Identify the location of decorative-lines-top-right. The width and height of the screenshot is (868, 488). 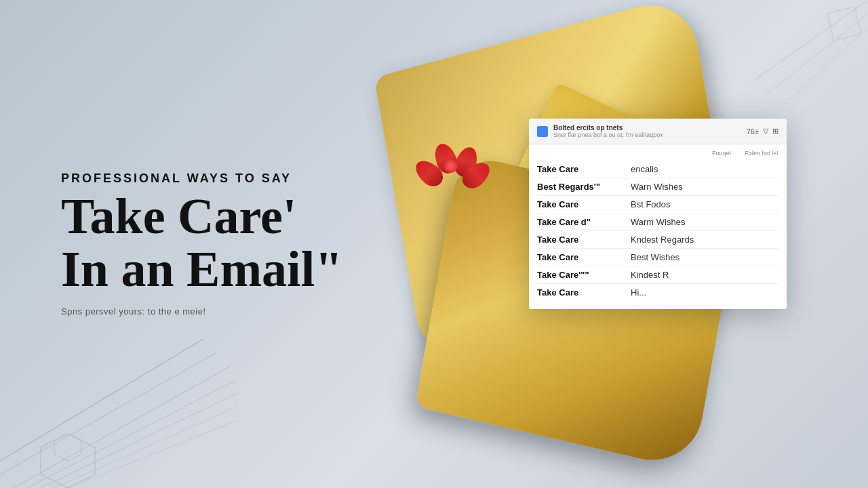
(793, 54).